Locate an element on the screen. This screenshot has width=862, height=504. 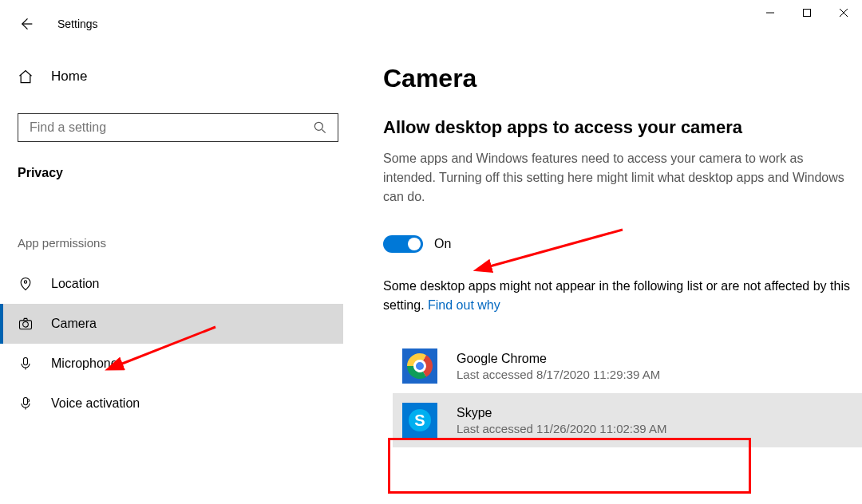
maximize-button is located at coordinates (807, 13).